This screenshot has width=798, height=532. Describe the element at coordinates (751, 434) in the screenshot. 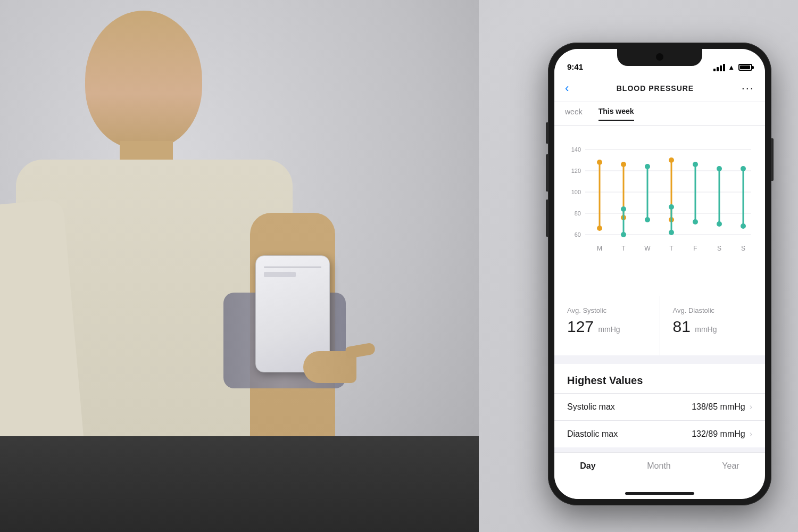

I see `chevron-right-icon-2: ›` at that location.